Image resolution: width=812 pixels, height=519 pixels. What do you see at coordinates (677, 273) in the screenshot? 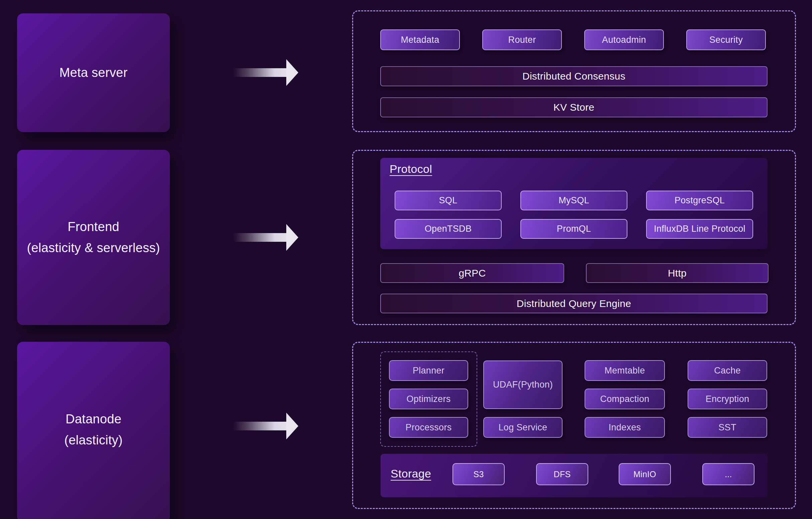
I see `http-bar: Http` at bounding box center [677, 273].